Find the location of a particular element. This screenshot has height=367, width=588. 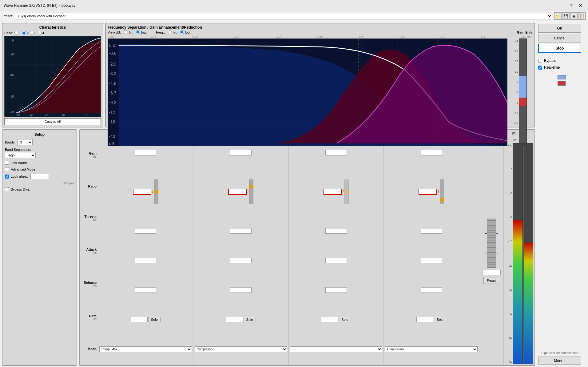

band1-mode-select: Comp. Max is located at coordinates (146, 349).